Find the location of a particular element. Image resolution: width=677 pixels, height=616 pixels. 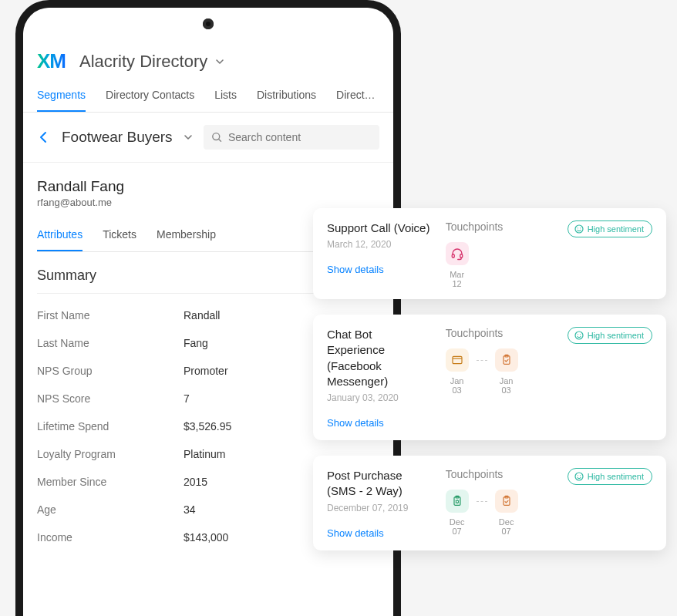

contact-email: rfang@about.me is located at coordinates (208, 202).